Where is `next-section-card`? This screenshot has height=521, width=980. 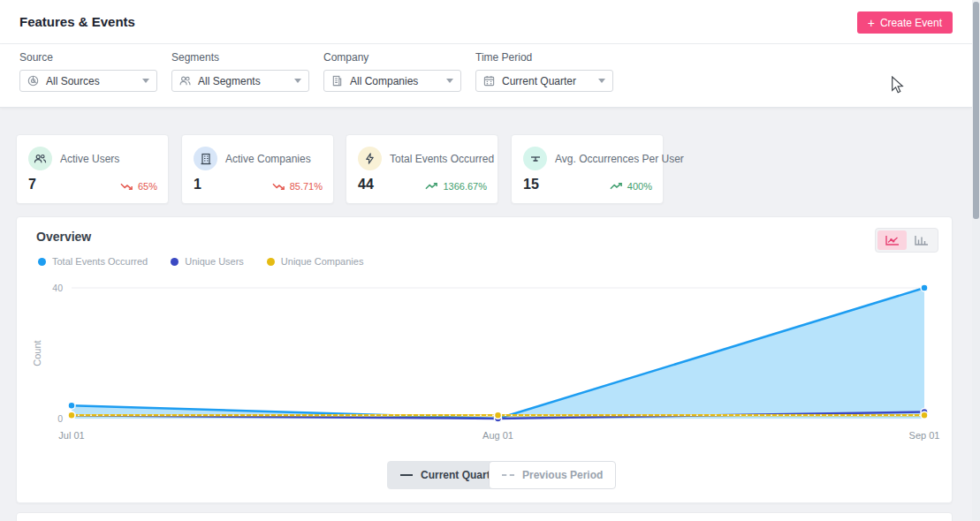
next-section-card is located at coordinates (484, 517).